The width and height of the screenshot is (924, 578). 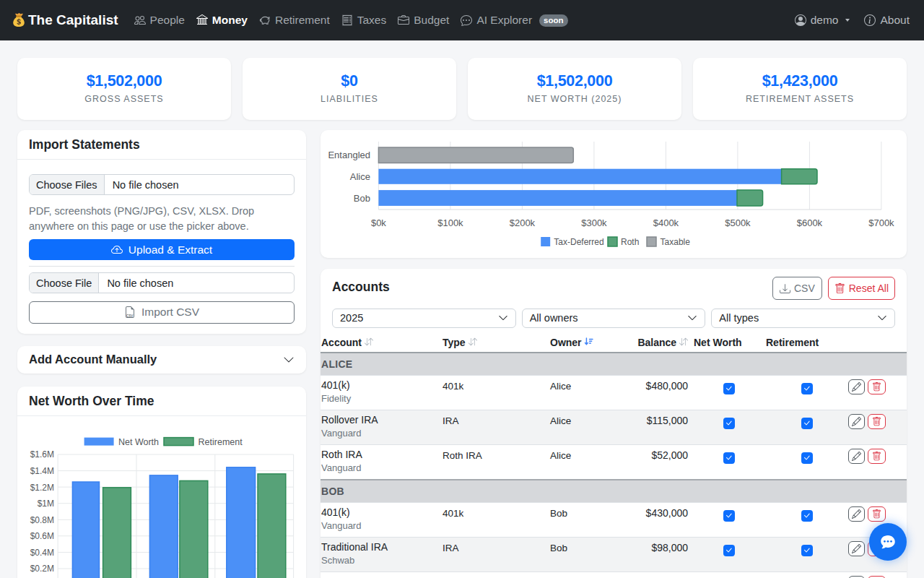 What do you see at coordinates (42, 569) in the screenshot?
I see `svg-text: $0.2M` at bounding box center [42, 569].